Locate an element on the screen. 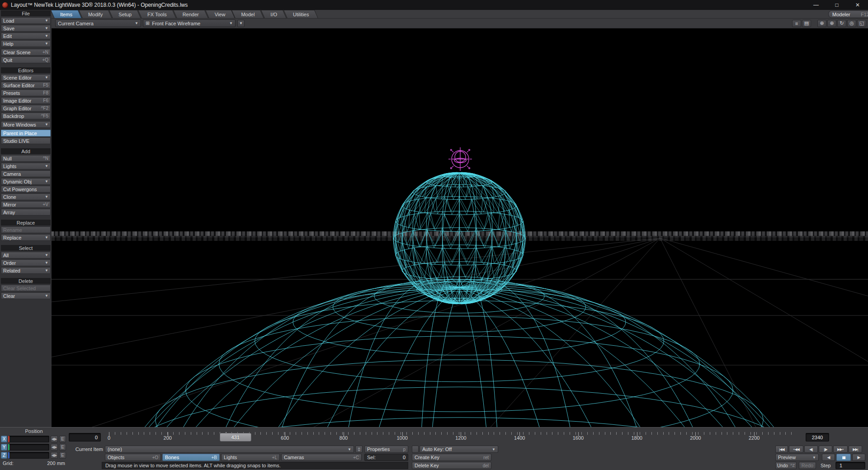  axis-z-button: Z is located at coordinates (4, 456).